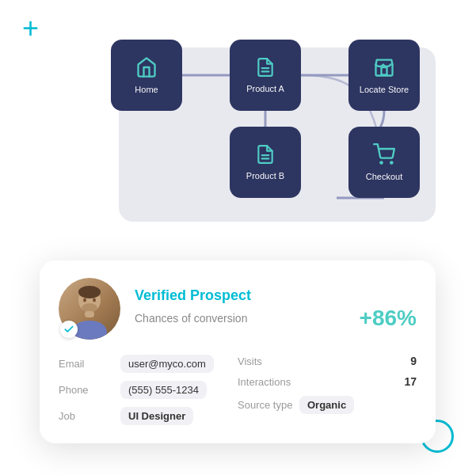 The width and height of the screenshot is (476, 475). I want to click on interactions-value: 17, so click(410, 382).